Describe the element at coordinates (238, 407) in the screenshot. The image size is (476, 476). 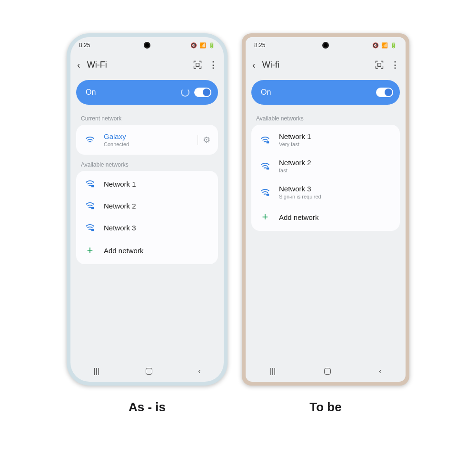
I see `captions-row: As - is To be` at that location.